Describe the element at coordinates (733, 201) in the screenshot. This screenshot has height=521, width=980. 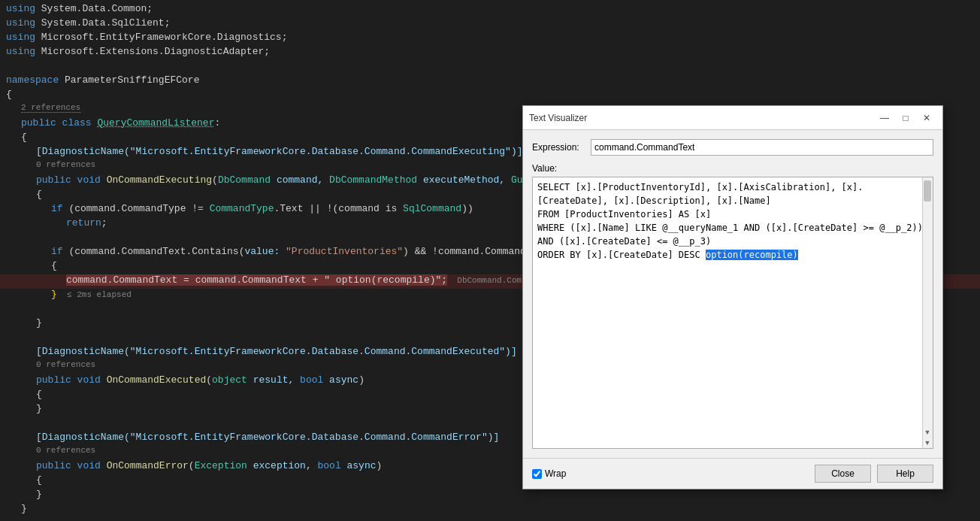
I see `value-line: [CreateDate], [x].[Description], [x].[Na…` at that location.